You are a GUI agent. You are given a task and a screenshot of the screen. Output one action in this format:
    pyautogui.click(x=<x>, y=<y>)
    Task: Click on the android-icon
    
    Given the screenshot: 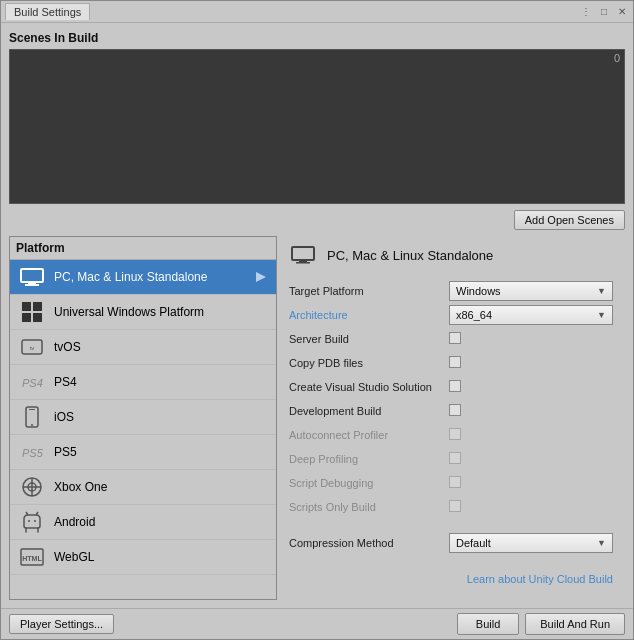 What is the action you would take?
    pyautogui.click(x=32, y=522)
    